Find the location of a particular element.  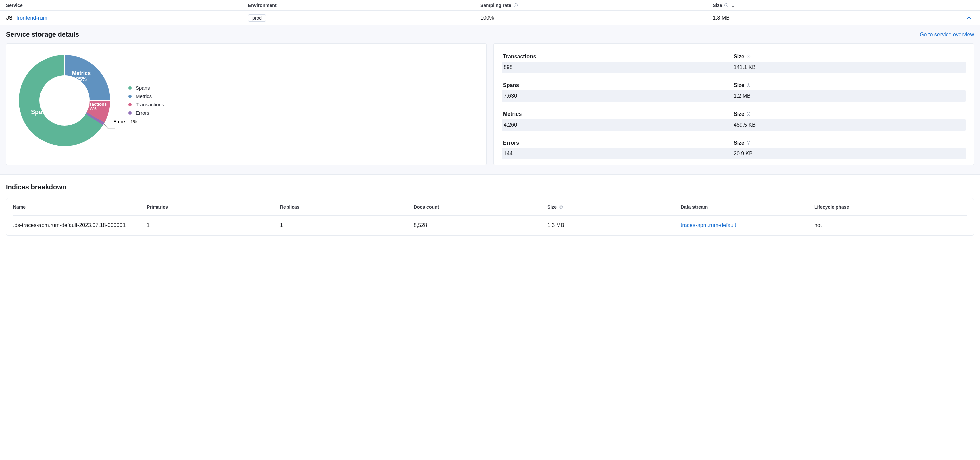

indices-breakdown: Indices breakdown Name Primaries Replica… is located at coordinates (490, 208).